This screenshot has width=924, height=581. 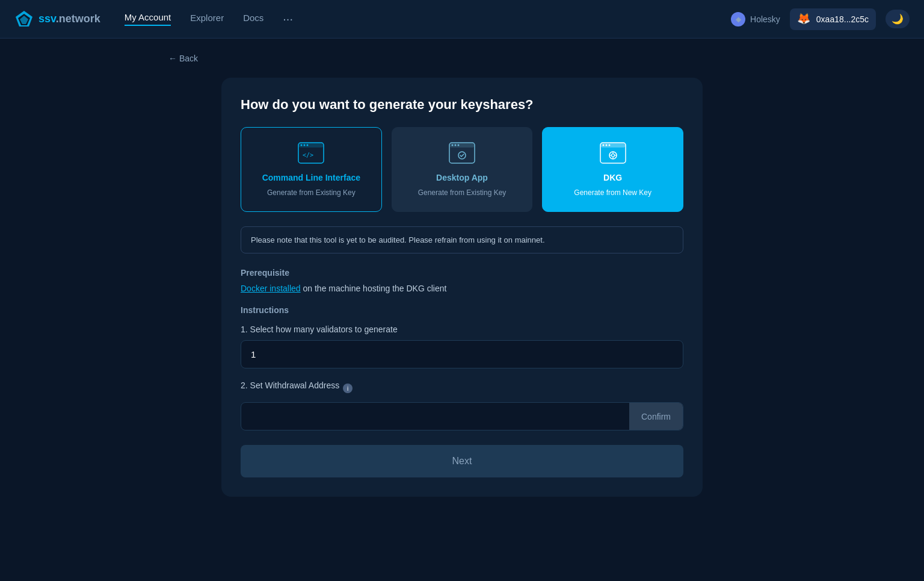 I want to click on dkg-title: DKG, so click(x=612, y=178).